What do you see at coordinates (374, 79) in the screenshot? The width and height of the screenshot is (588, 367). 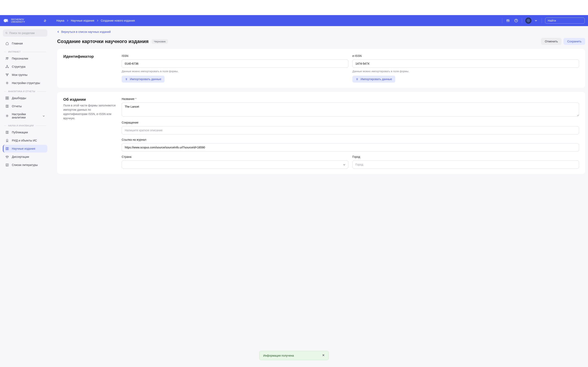 I see `import-eissn-button: Импортировать данные` at bounding box center [374, 79].